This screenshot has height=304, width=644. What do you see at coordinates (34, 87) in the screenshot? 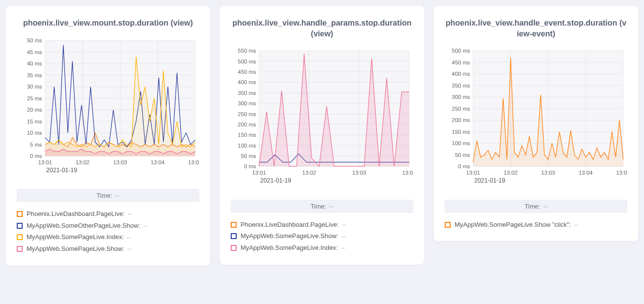
I see `svg-text: 30 ms` at bounding box center [34, 87].